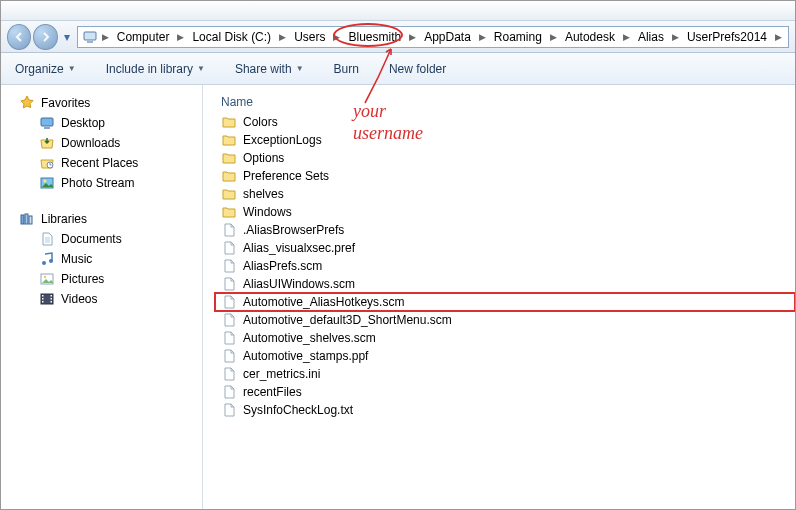 The width and height of the screenshot is (796, 510). Describe the element at coordinates (19, 37) in the screenshot. I see `arrow-left-icon` at that location.